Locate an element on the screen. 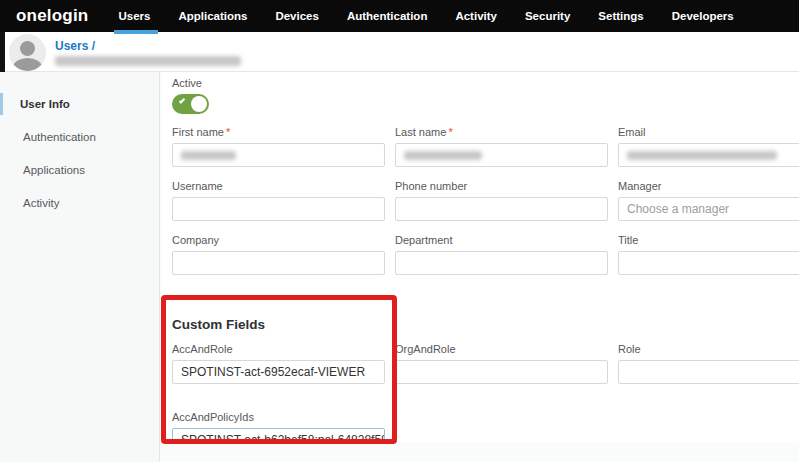 The height and width of the screenshot is (462, 799). role-input is located at coordinates (708, 372).